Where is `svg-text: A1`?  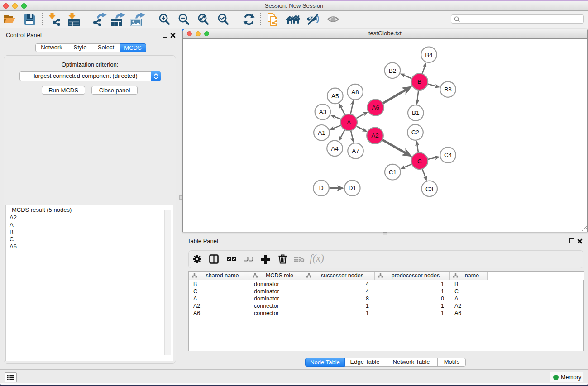
svg-text: A1 is located at coordinates (321, 133).